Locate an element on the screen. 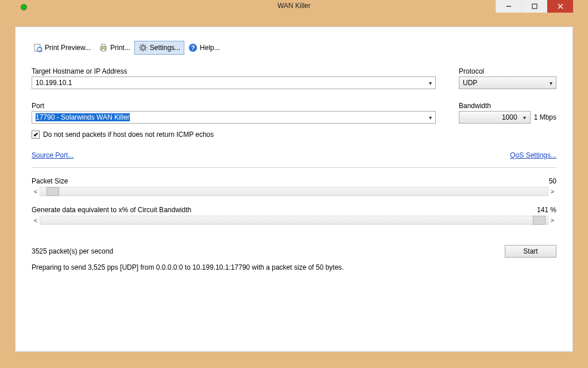  print-button: Print... is located at coordinates (115, 48).